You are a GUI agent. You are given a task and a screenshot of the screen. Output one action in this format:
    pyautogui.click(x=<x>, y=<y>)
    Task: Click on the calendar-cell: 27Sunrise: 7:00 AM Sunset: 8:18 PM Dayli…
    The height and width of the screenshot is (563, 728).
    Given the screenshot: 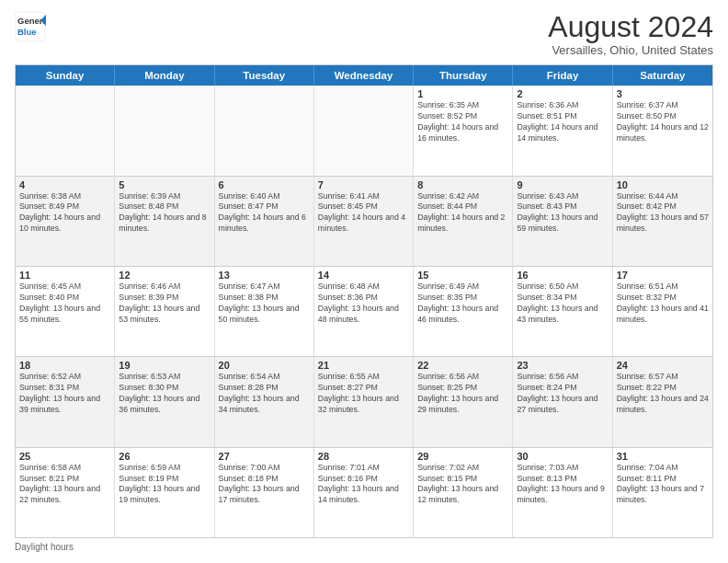 What is the action you would take?
    pyautogui.click(x=265, y=493)
    